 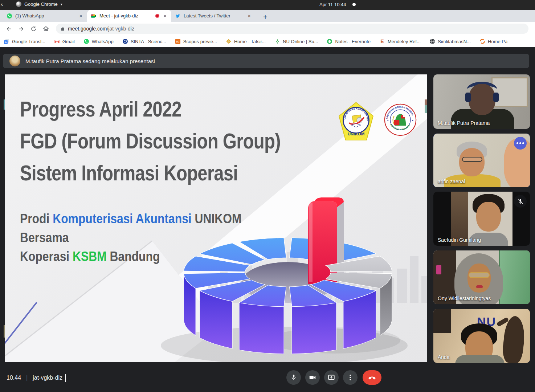 I want to click on participant-name: Ony Widilestariningtyas, so click(x=464, y=298).